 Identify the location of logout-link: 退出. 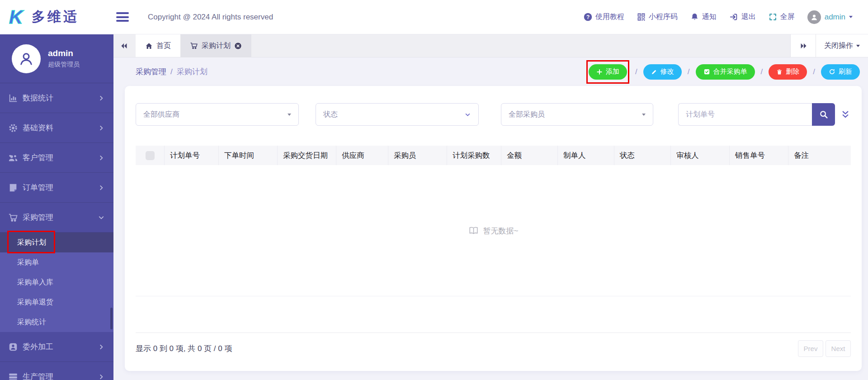
(742, 17).